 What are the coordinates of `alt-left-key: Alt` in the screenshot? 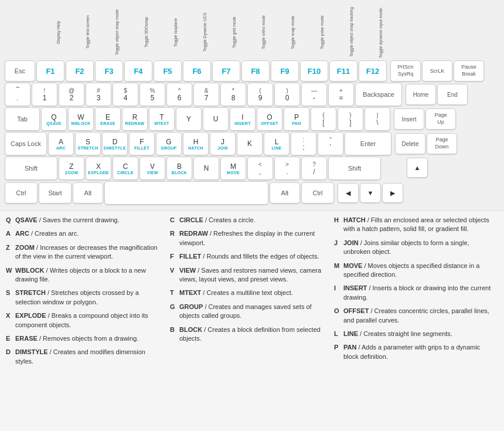 It's located at (88, 193).